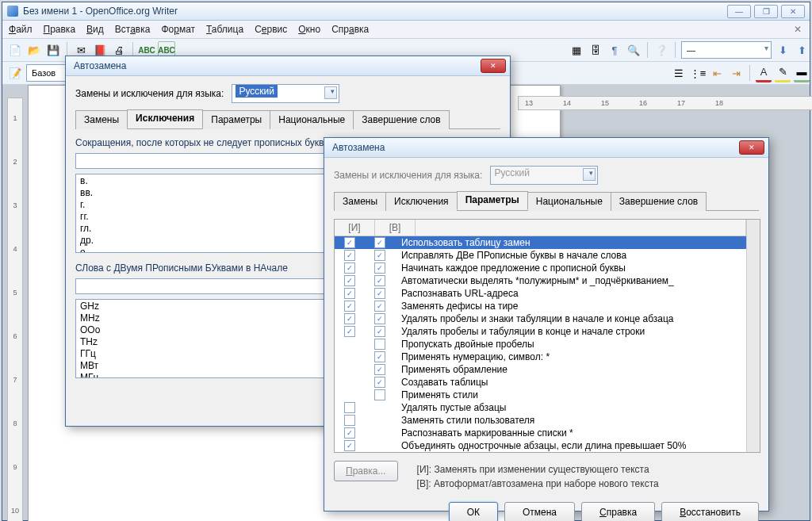  Describe the element at coordinates (34, 50) in the screenshot. I see `open-icon: 📂` at that location.